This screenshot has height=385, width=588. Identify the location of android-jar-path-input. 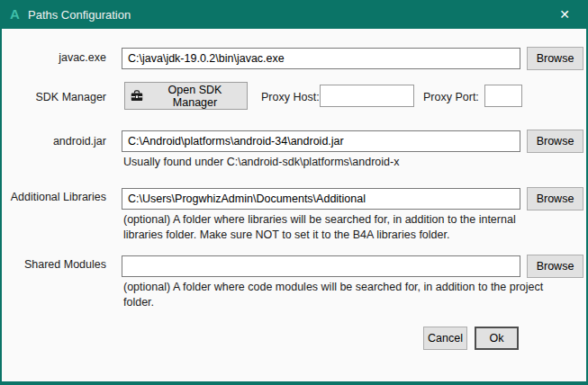
(321, 141).